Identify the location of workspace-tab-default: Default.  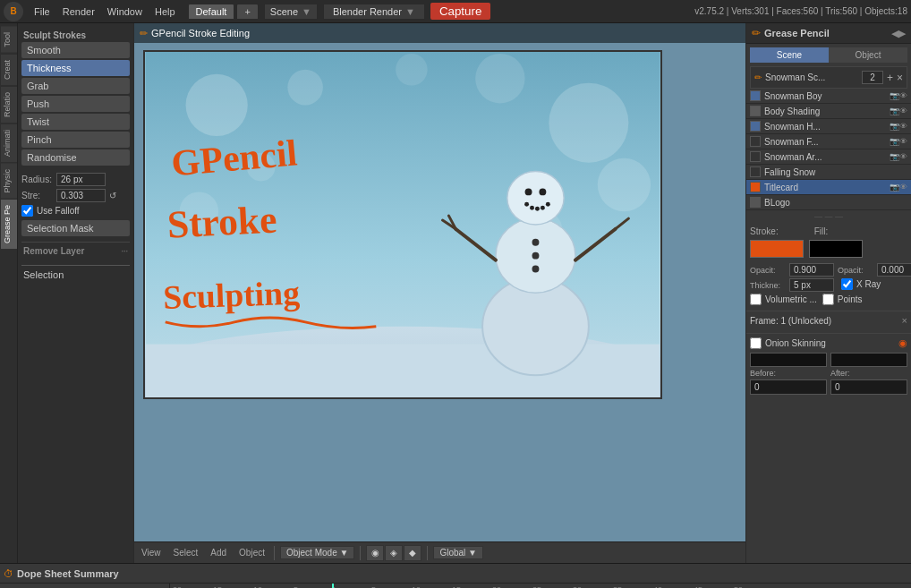
(211, 12).